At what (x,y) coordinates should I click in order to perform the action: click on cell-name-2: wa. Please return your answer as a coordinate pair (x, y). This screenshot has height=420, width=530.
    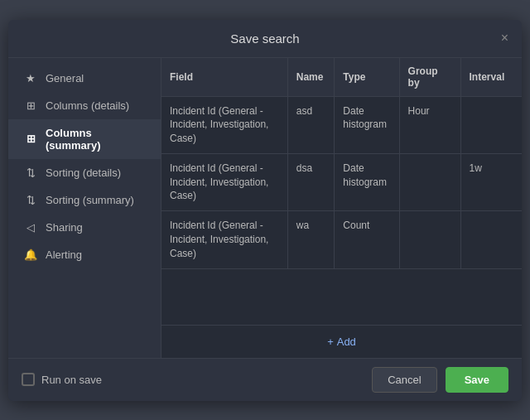
    Looking at the image, I should click on (311, 240).